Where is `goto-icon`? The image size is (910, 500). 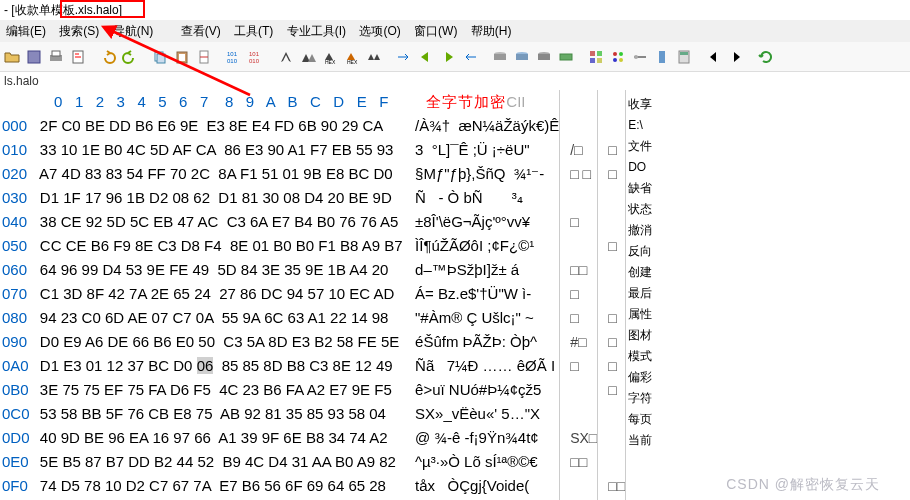
goto-icon is located at coordinates (404, 57).